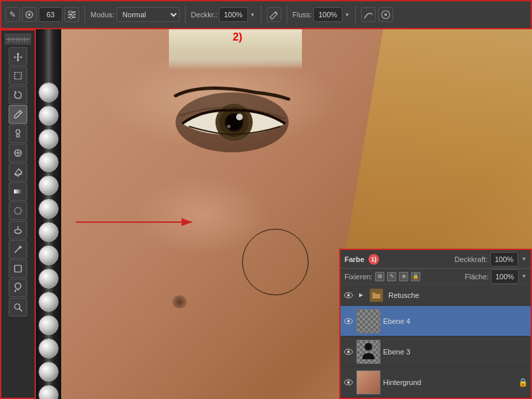 This screenshot has height=399, width=532. What do you see at coordinates (18, 172) in the screenshot?
I see `eraser-tool-btn` at bounding box center [18, 172].